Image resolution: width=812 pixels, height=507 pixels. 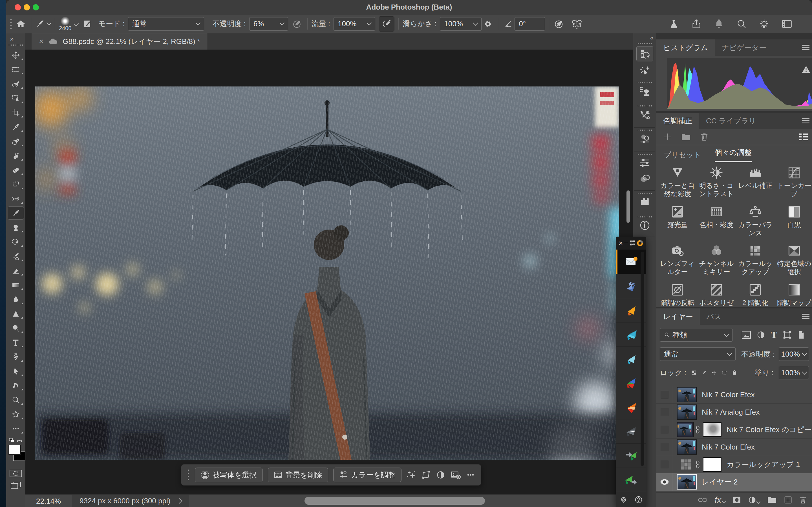 I want to click on filter-smart-objects-icon, so click(x=801, y=335).